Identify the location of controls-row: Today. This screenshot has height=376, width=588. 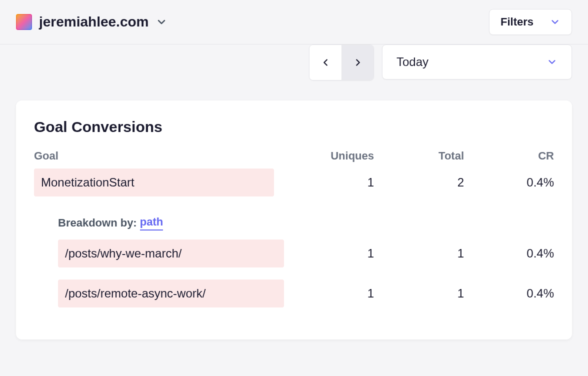
(294, 67).